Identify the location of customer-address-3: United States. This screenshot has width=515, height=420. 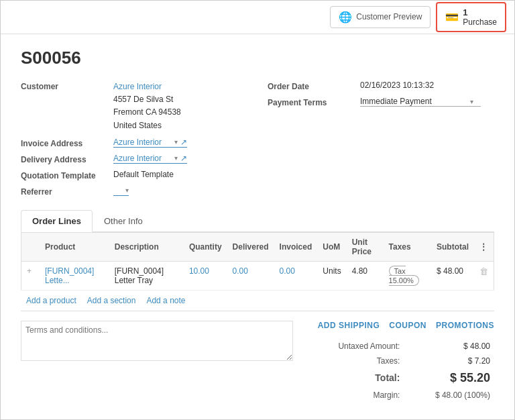
(148, 126).